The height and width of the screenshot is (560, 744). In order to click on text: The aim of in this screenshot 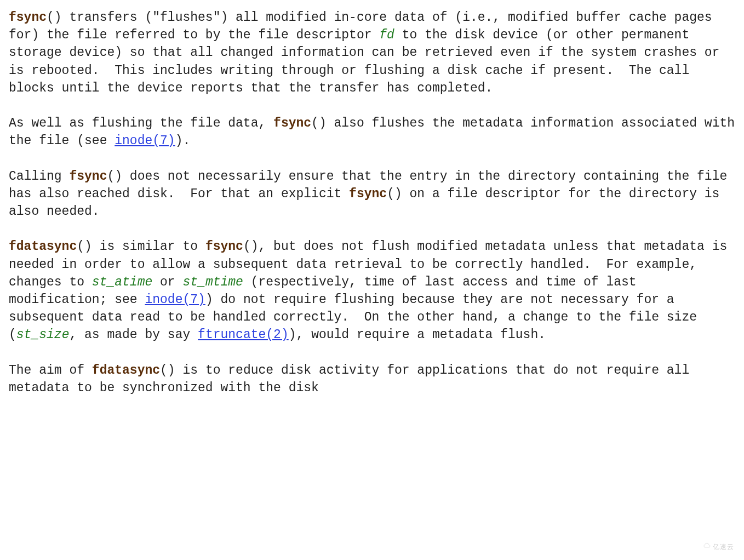, I will do `click(50, 370)`.